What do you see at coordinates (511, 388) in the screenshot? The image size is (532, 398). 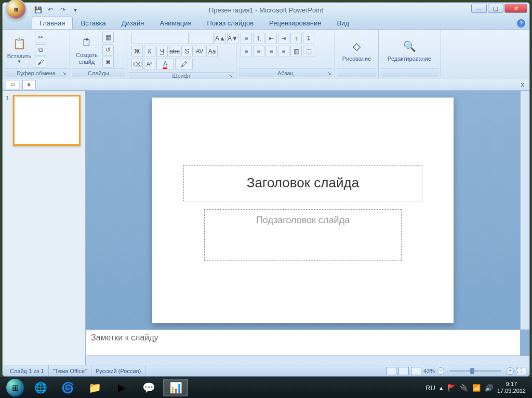 I see `clock: 9:17 17.09.2012` at bounding box center [511, 388].